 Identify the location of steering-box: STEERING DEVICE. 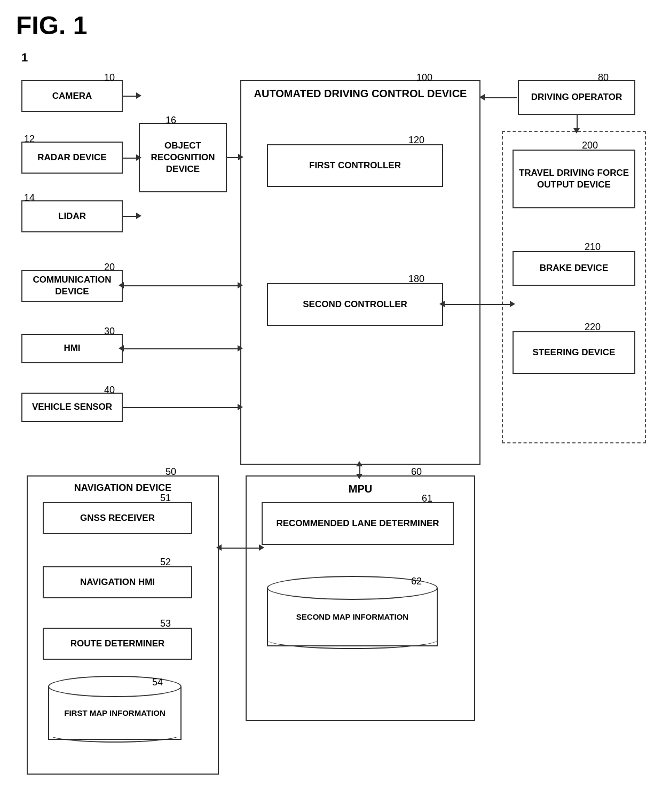
(574, 353).